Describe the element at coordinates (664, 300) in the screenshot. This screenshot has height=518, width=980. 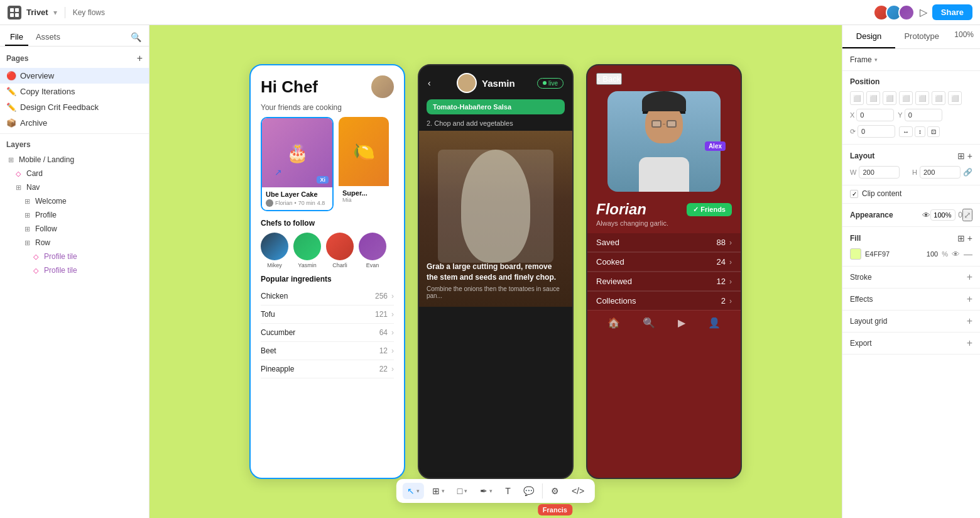
I see `stat-collections: Collections 2 ›` at that location.